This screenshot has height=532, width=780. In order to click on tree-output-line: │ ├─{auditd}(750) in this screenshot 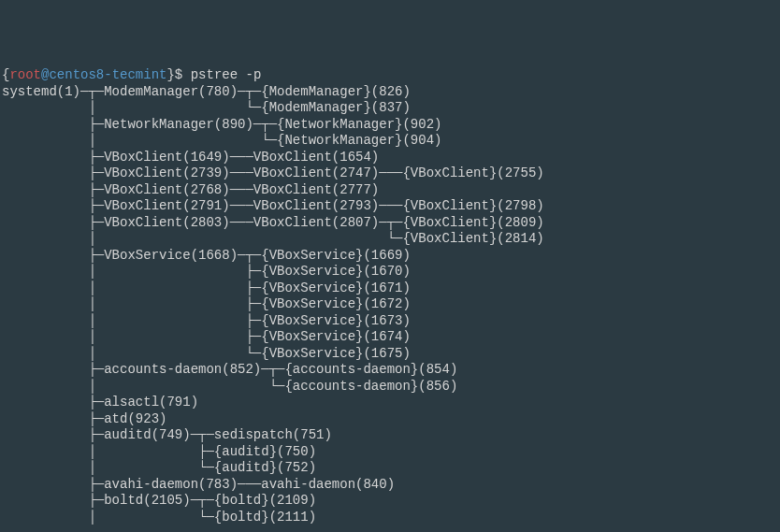, I will do `click(159, 452)`.